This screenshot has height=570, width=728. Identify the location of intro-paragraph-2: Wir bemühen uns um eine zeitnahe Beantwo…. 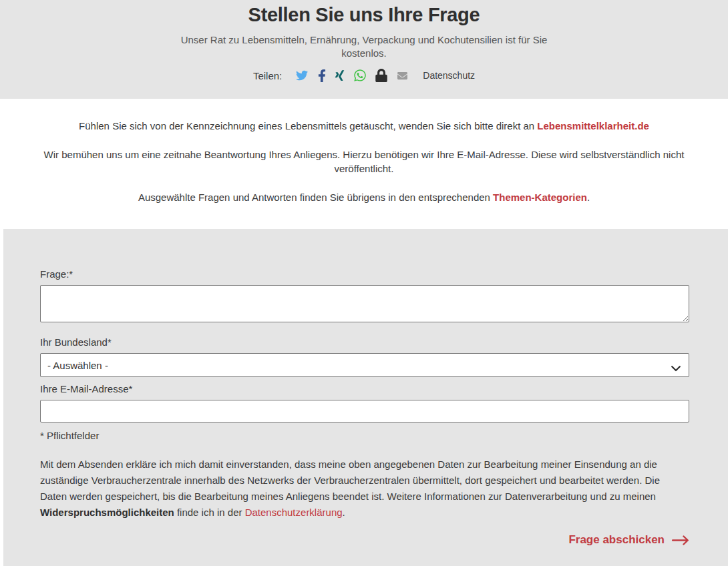
(364, 162).